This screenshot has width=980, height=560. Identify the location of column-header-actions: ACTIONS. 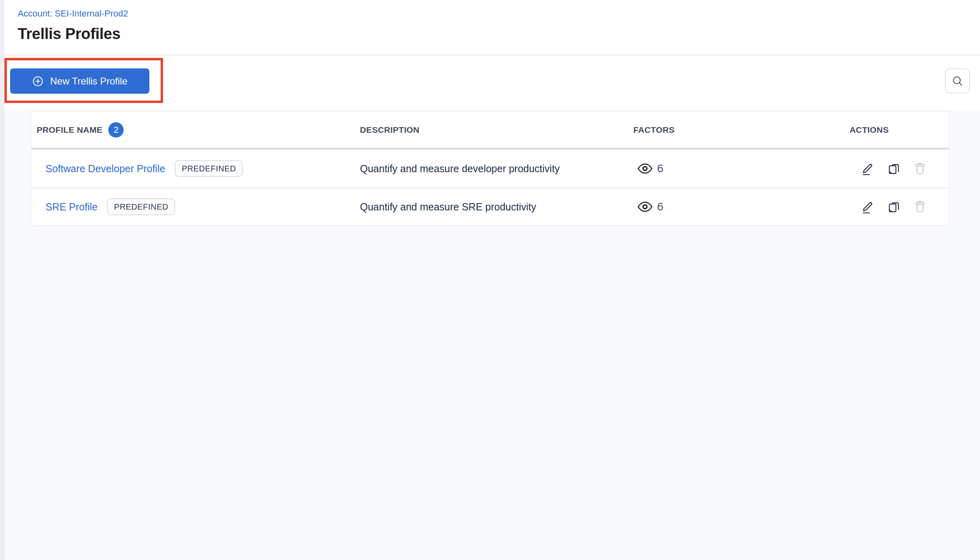
(899, 130).